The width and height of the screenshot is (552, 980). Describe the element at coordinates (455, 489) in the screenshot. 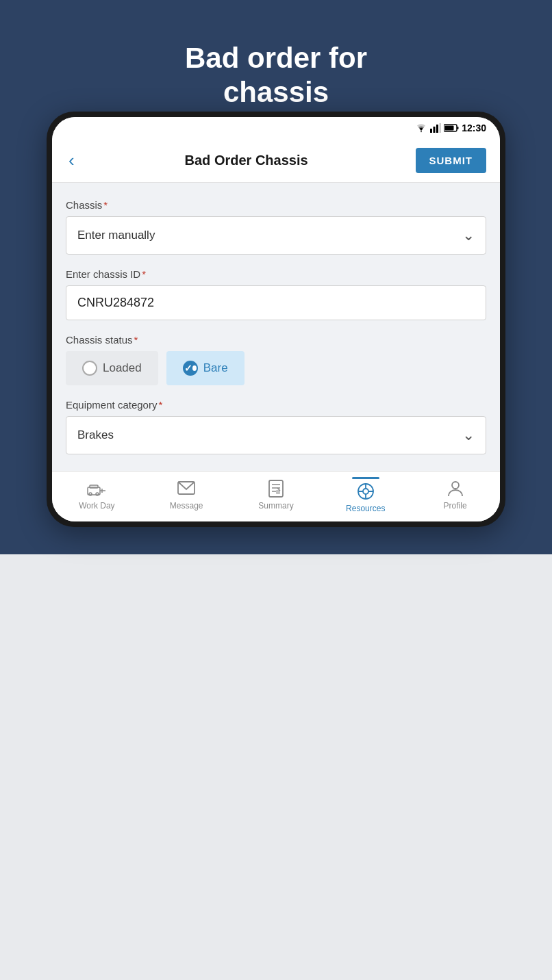

I see `profile-icon` at that location.